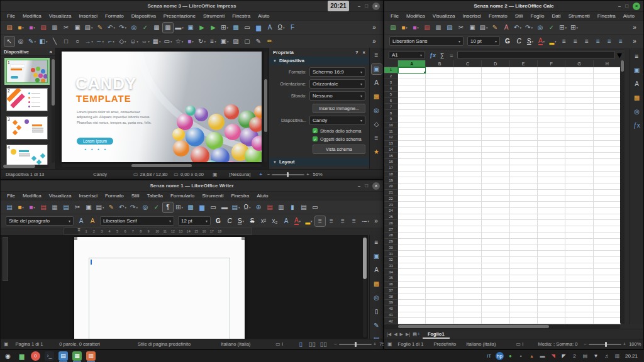 The height and width of the screenshot is (362, 644). What do you see at coordinates (92, 221) in the screenshot?
I see `new-style-button: A` at bounding box center [92, 221].